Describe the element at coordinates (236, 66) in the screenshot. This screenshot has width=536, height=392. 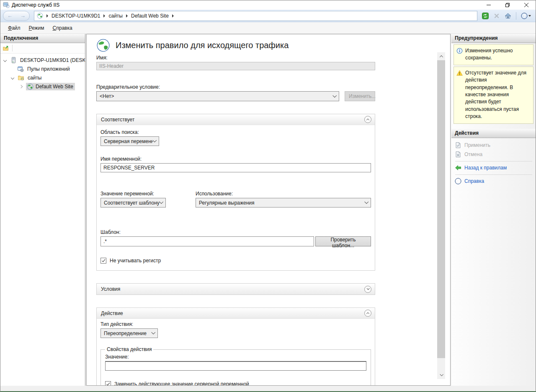
I see `rule-name-input` at that location.